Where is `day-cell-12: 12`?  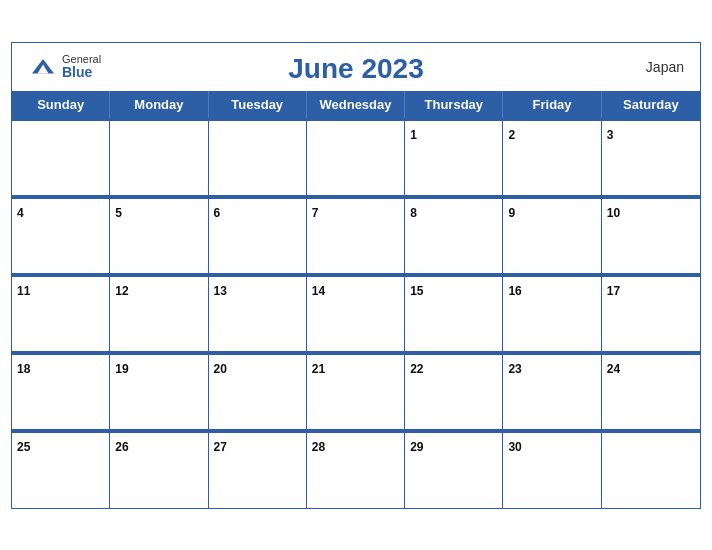 day-cell-12: 12 is located at coordinates (159, 314).